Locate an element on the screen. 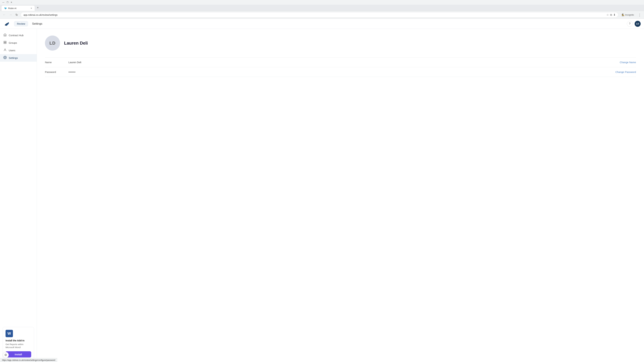 Image resolution: width=644 pixels, height=362 pixels. feedback-icon: ⚙ is located at coordinates (6, 355).